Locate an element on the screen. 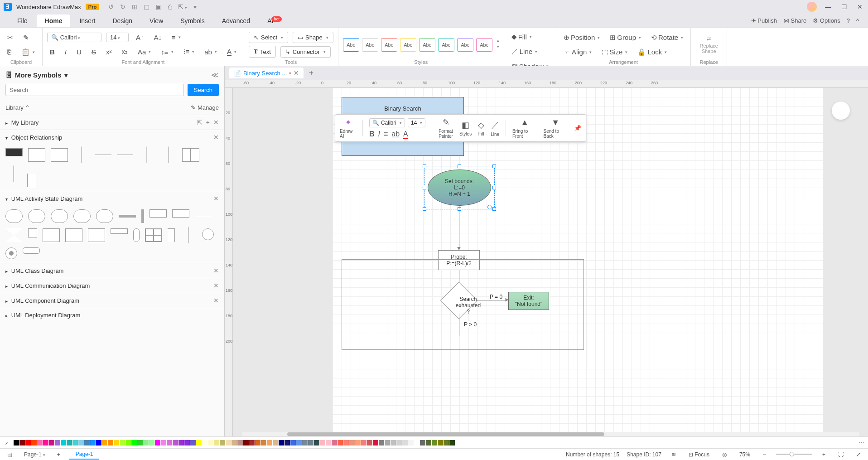 This screenshot has width=868, height=460. shape-lollipop is located at coordinates (103, 155).